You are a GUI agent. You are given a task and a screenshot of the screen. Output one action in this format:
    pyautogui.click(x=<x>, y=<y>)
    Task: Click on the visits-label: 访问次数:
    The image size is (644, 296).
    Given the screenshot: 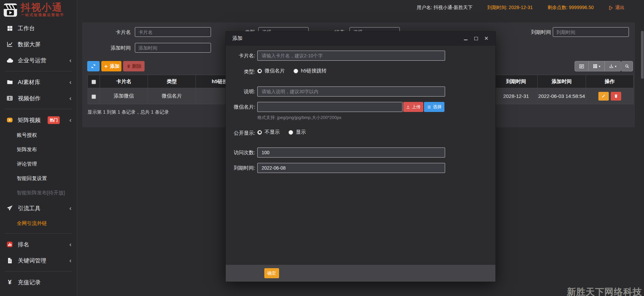 What is the action you would take?
    pyautogui.click(x=240, y=153)
    